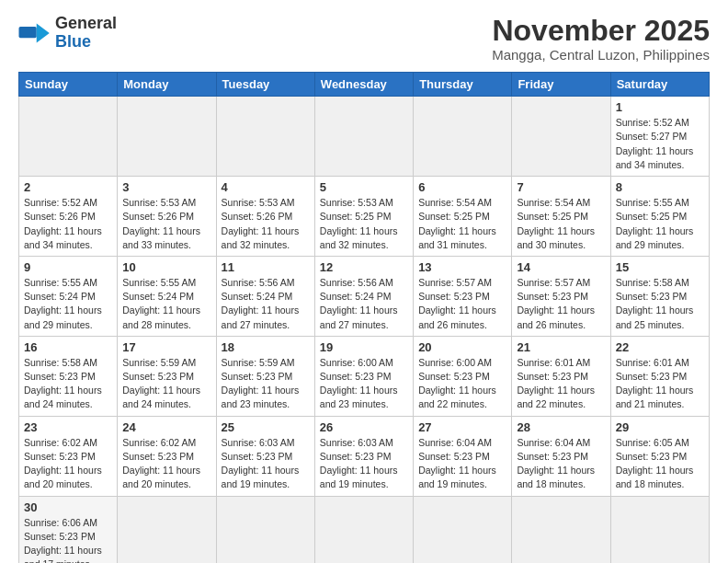 This screenshot has width=728, height=563. Describe the element at coordinates (364, 530) in the screenshot. I see `calendar-cell-w5d3` at that location.